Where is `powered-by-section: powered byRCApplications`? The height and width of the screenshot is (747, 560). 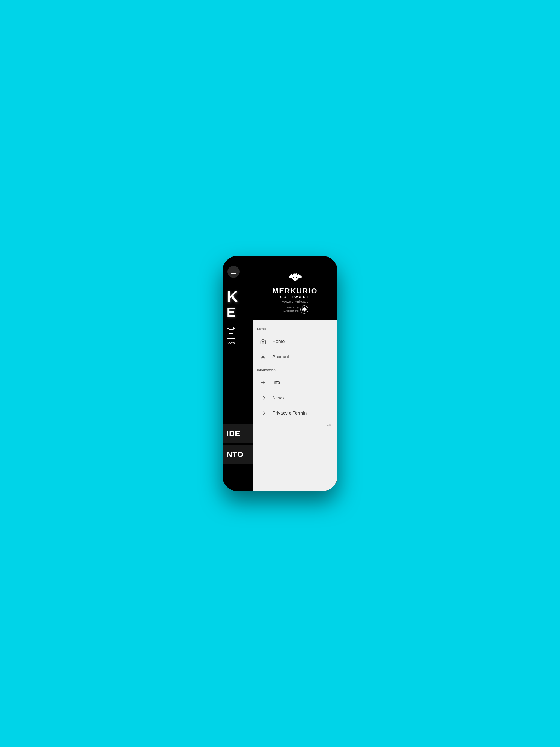
powered-by-section: powered byRCApplications is located at coordinates (295, 309).